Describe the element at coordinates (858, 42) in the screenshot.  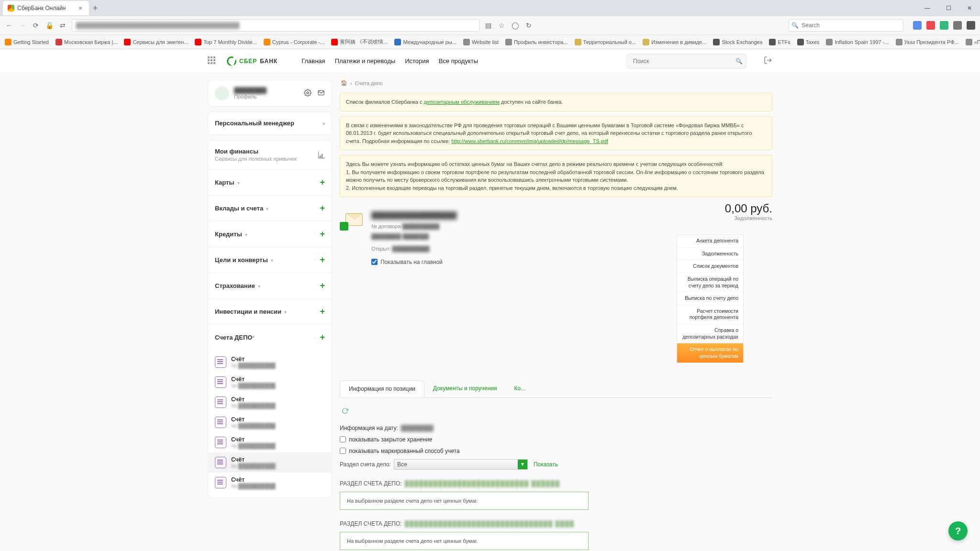
I see `bookmark-item: Inflation Spain 1997 -...` at that location.